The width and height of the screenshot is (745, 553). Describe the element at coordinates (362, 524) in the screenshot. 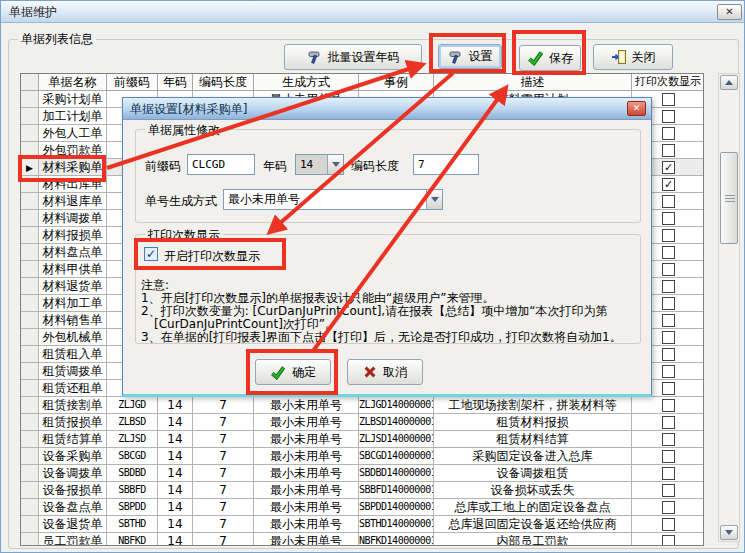

I see `table-row: 设备退货单SBTHD147最小未用单号SBTHD140000001总库退回固定设…` at that location.